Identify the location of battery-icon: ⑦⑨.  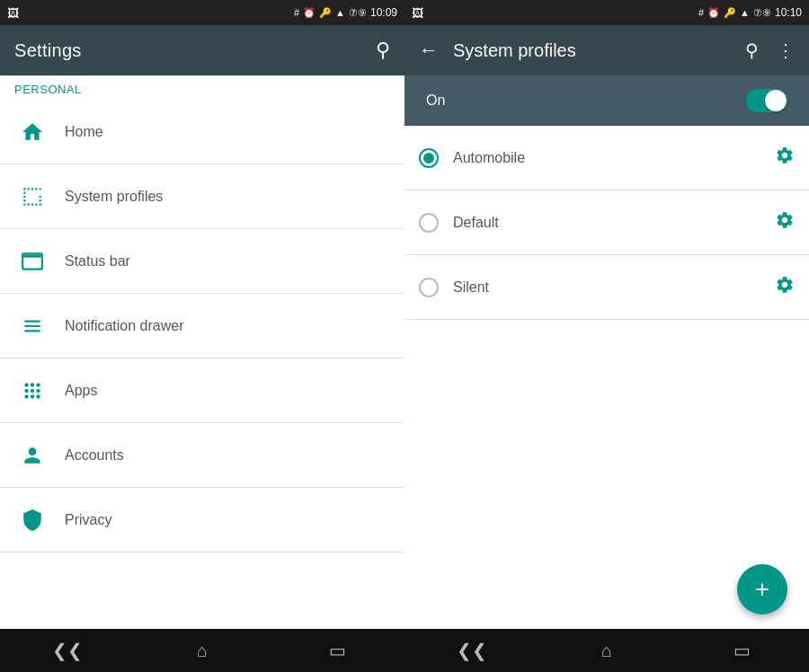
(358, 13).